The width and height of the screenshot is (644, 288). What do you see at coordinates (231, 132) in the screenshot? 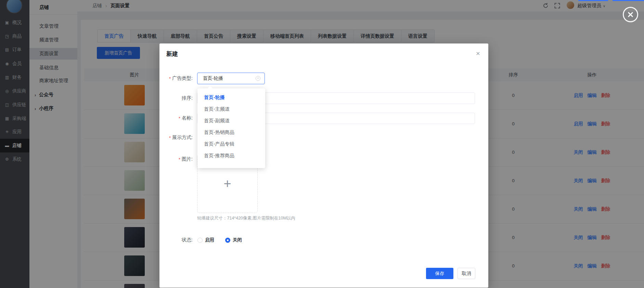
I see `option-home-hot-goods: 首页-热销商品` at bounding box center [231, 132].